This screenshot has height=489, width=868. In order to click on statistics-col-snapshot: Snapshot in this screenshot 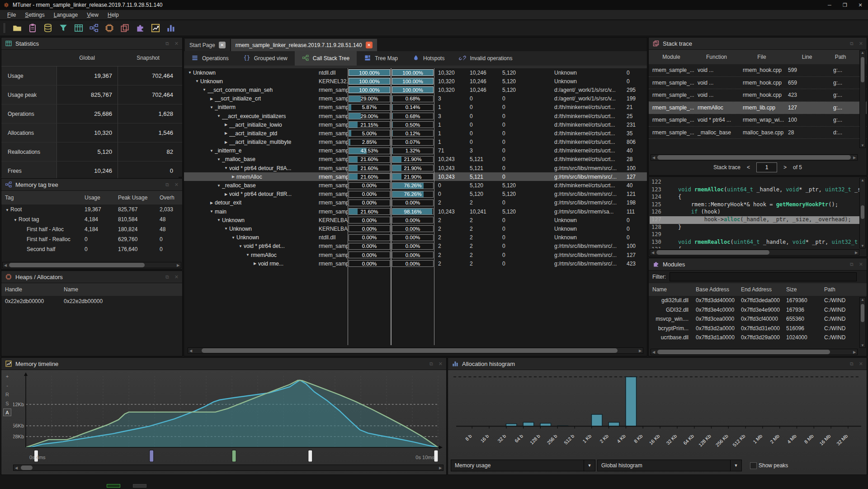, I will do `click(148, 58)`.